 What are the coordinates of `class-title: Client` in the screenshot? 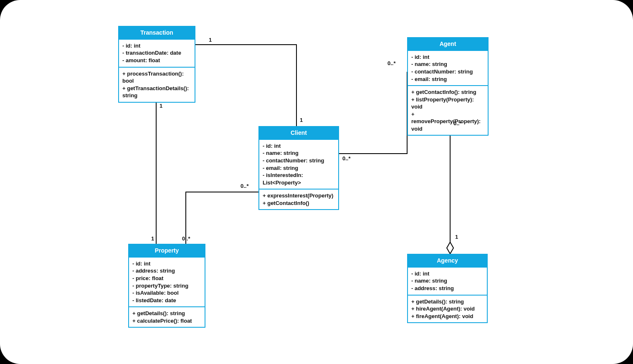 It's located at (299, 133).